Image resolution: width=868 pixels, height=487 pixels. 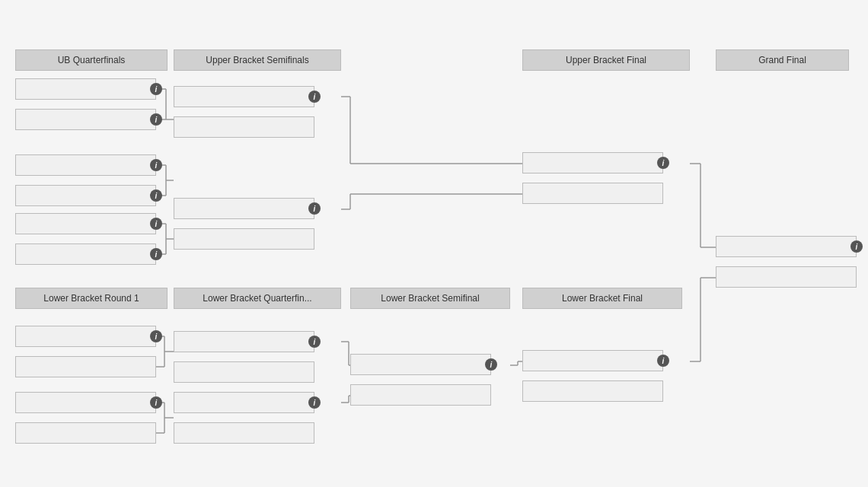 What do you see at coordinates (85, 254) in the screenshot?
I see `ubq-3-bot: i` at bounding box center [85, 254].